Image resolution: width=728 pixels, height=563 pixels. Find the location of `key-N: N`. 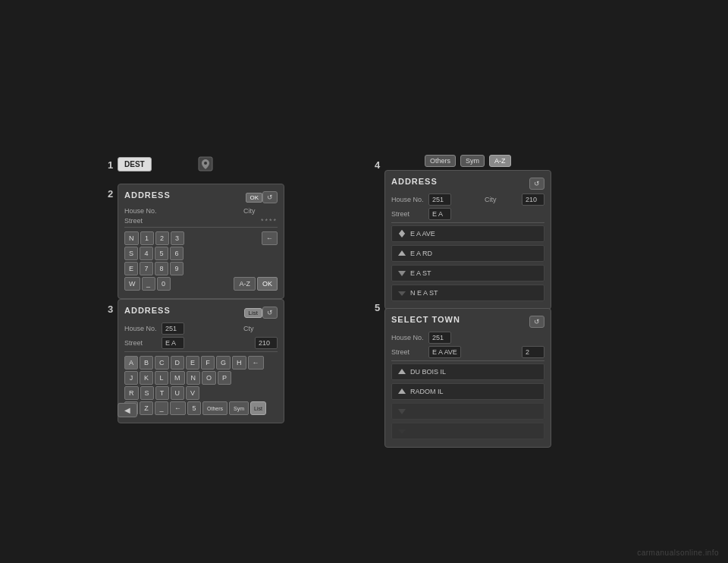

key-N: N is located at coordinates (132, 238).